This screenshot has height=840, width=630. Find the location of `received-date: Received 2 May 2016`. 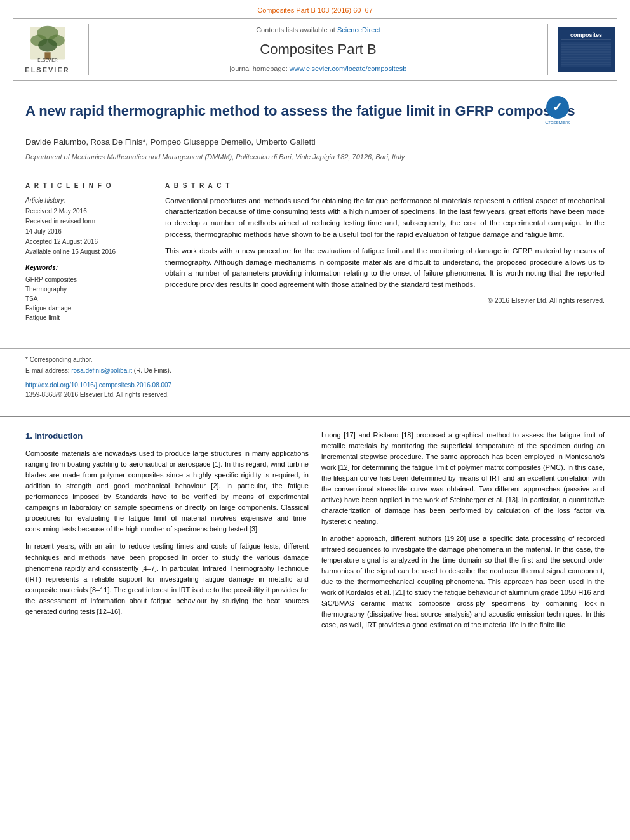

received-date: Received 2 May 2016 is located at coordinates (86, 211).